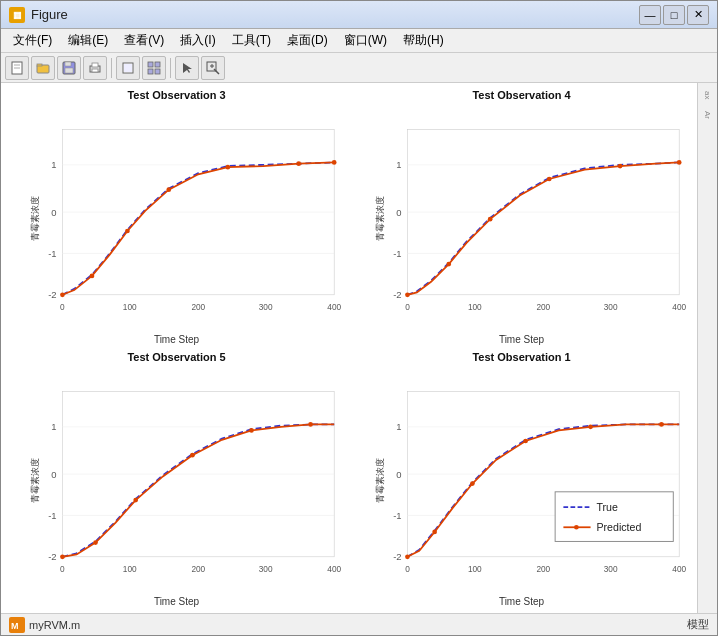 The image size is (718, 636). Describe the element at coordinates (674, 15) in the screenshot. I see `maximize-button: □` at that location.